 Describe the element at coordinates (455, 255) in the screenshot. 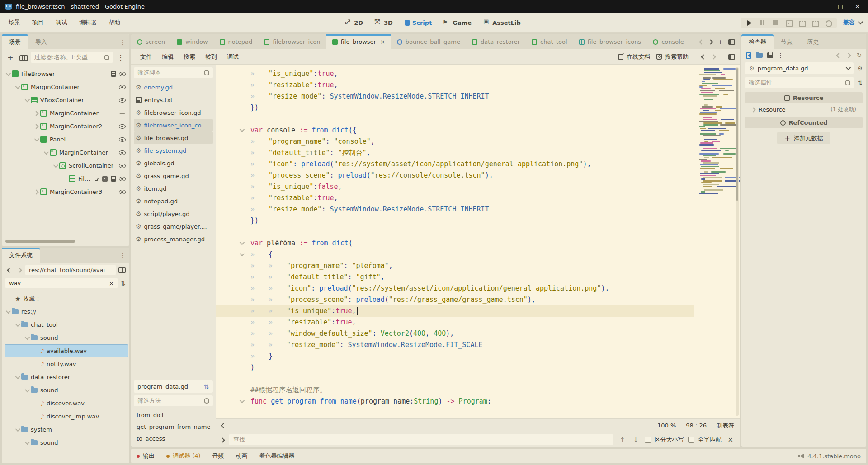

I see `code-line: »{` at that location.